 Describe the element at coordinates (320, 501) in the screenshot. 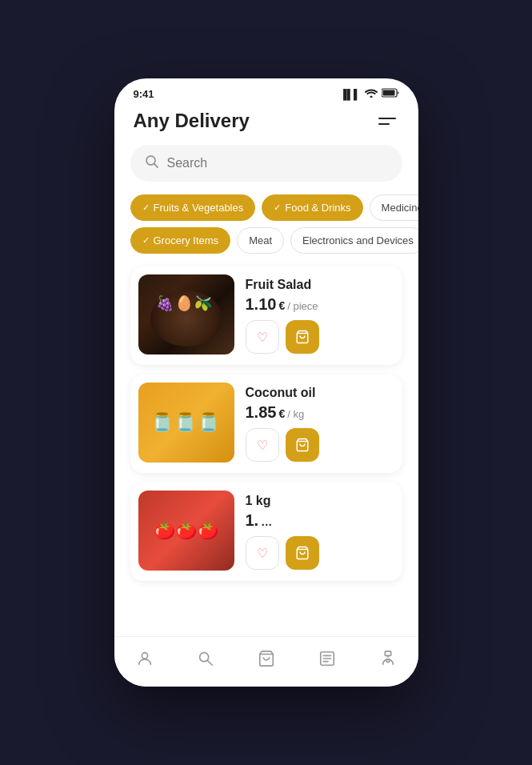

I see `product-name-3: 1 kg` at that location.